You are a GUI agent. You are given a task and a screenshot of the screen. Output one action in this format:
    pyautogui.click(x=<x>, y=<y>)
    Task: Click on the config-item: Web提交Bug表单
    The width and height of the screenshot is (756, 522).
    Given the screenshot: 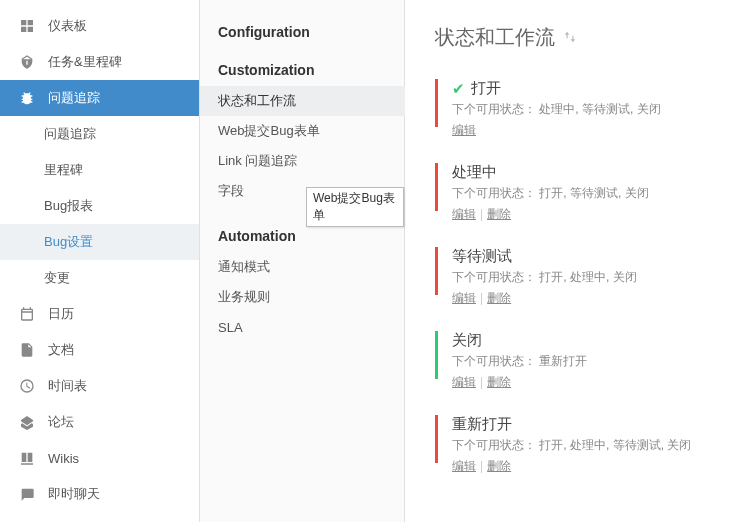 What is the action you would take?
    pyautogui.click(x=311, y=131)
    